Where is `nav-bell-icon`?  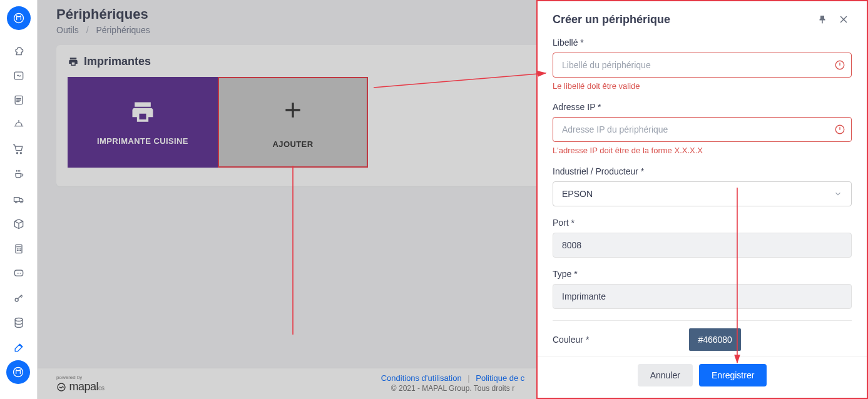
nav-bell-icon is located at coordinates (19, 125).